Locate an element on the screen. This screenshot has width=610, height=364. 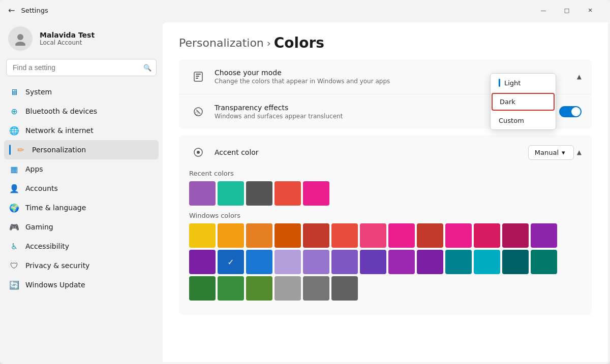
bluetooth-nav-icon: ⊕ is located at coordinates (14, 111).